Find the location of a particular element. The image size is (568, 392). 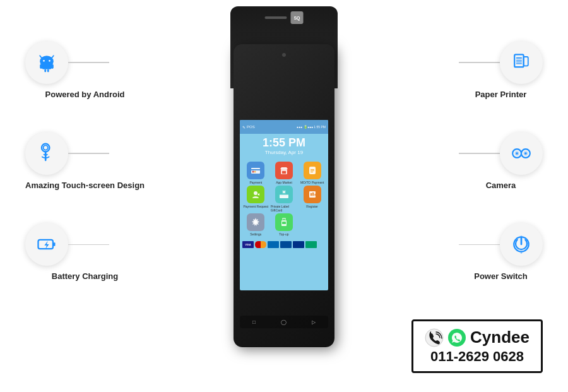

contact-name: Cyndee is located at coordinates (500, 337).